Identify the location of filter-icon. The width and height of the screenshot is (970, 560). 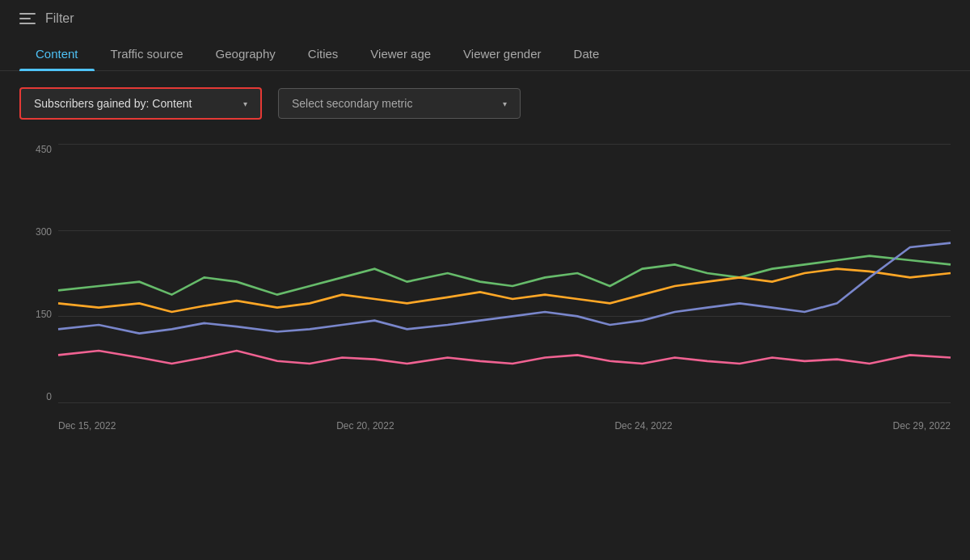
(27, 19).